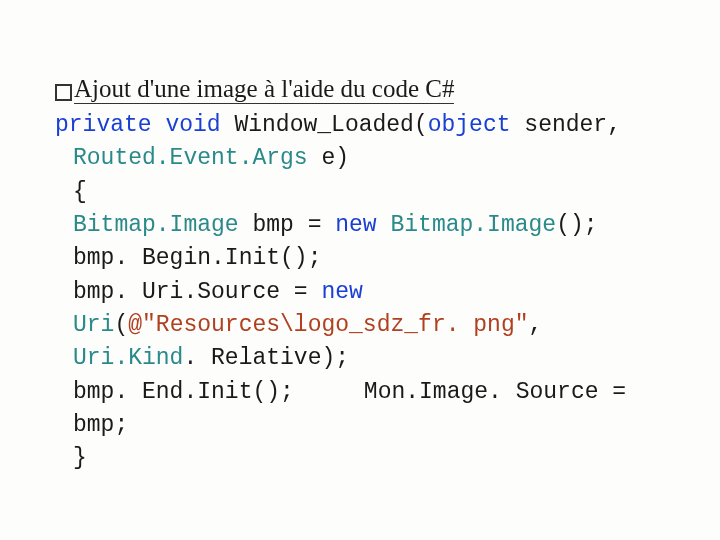 Image resolution: width=720 pixels, height=540 pixels. Describe the element at coordinates (360, 192) in the screenshot. I see `code-line-3: {` at that location.